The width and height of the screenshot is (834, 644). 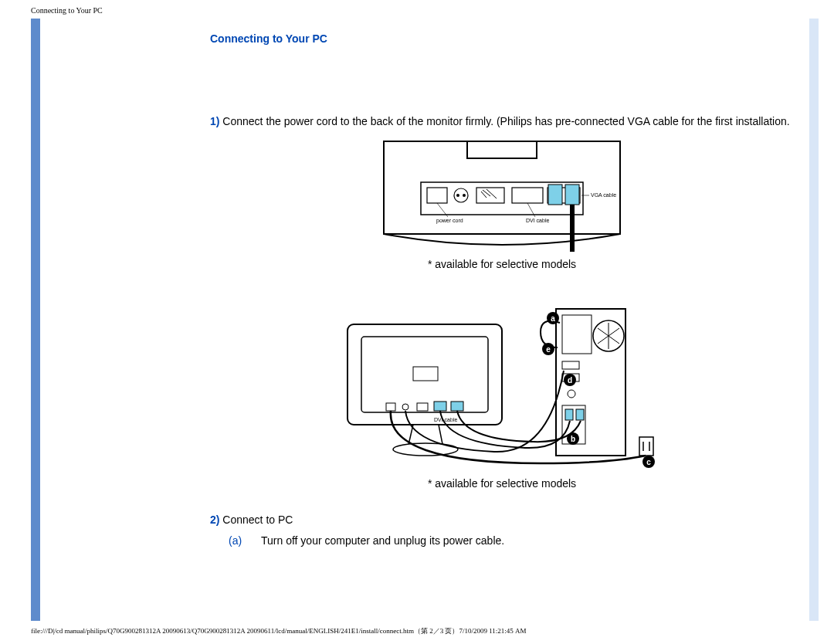 I want to click on svg-text: b, so click(x=573, y=439).